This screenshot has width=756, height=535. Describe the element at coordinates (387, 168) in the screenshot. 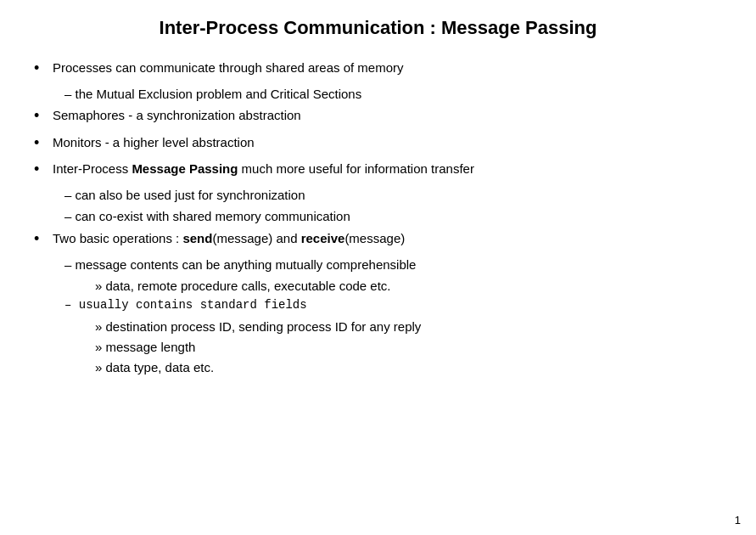

I see `bullet-text-4: Inter-Process Message Passing much more …` at that location.